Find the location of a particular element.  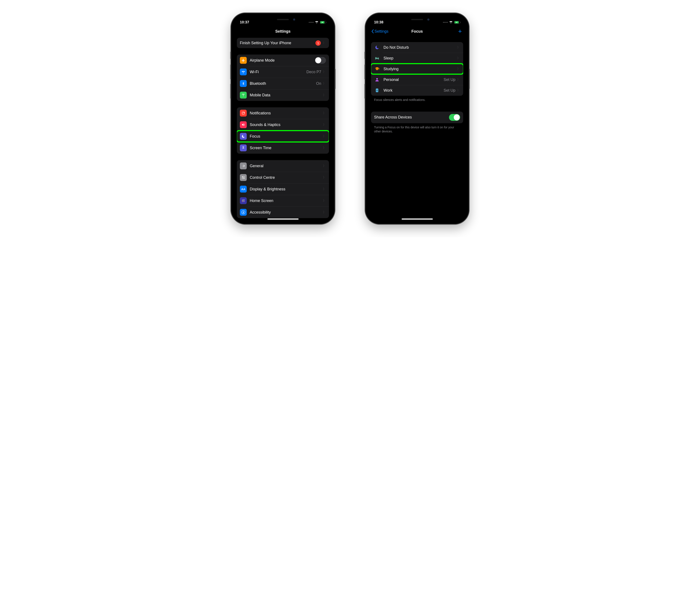

share-footer-text: Turning a Focus on for this device will … is located at coordinates (417, 131).